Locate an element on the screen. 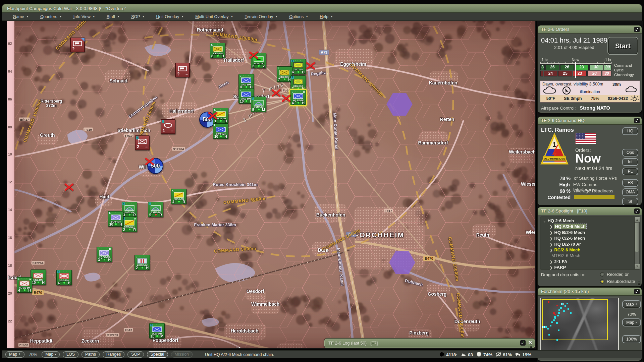 This screenshot has height=362, width=644. unit-tree: ⌄HQ 2-6 Mech❯HQ A/2-6 Mech❯HQ B/2-6 Mech… is located at coordinates (590, 243).